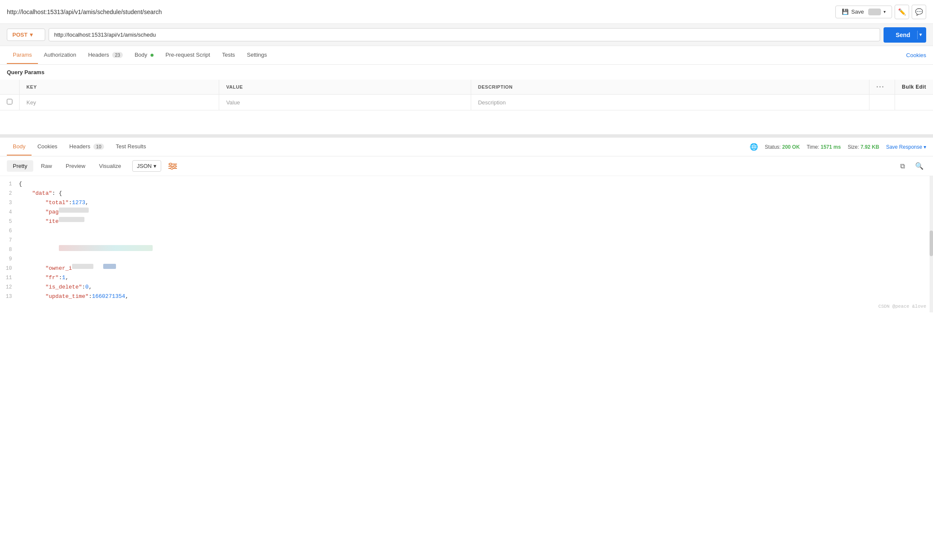 The height and width of the screenshot is (560, 933). Describe the element at coordinates (48, 147) in the screenshot. I see `response-tab-cookies: Cookies` at that location.